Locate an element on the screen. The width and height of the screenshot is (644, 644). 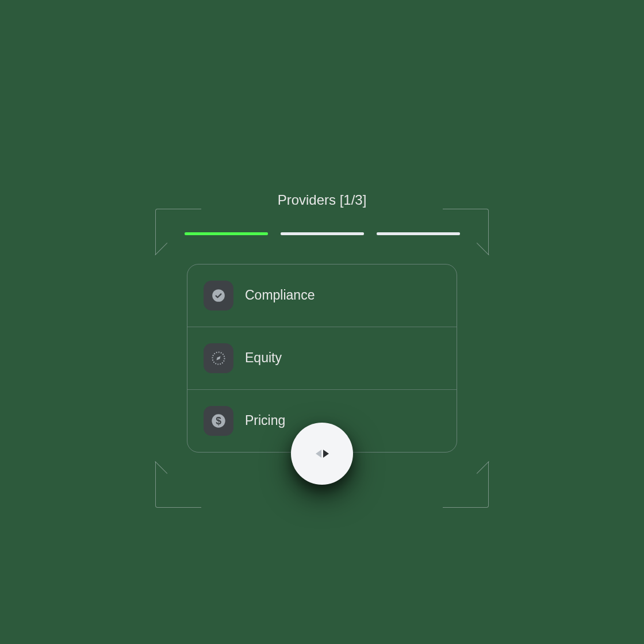
navigate-button is located at coordinates (322, 454).